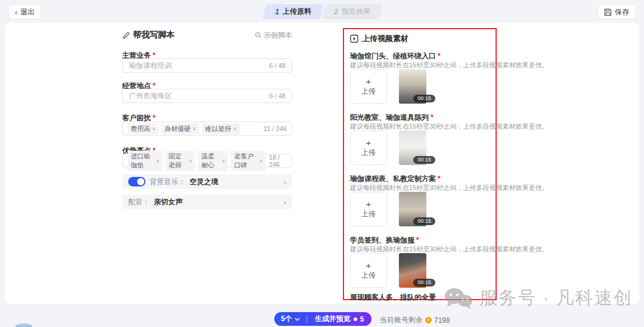 This screenshot has height=327, width=644. Describe the element at coordinates (24, 325) in the screenshot. I see `bottom-left-widget` at that location.